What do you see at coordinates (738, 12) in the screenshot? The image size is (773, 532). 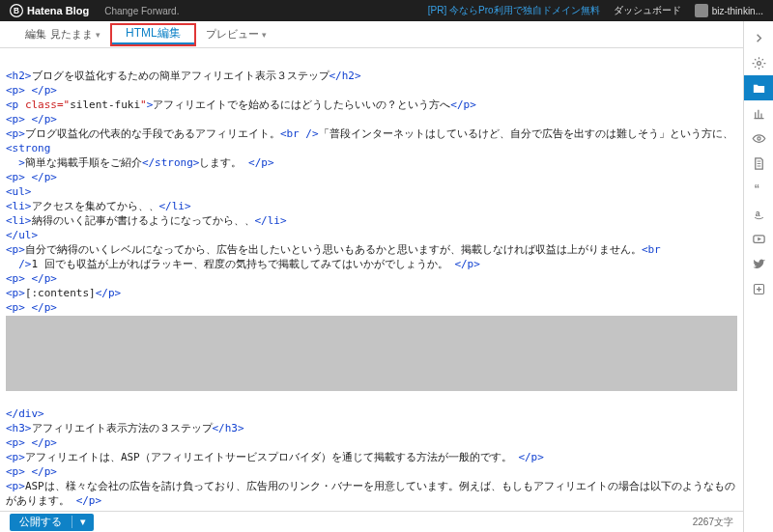 I see `username: biz-thinkin...` at bounding box center [738, 12].